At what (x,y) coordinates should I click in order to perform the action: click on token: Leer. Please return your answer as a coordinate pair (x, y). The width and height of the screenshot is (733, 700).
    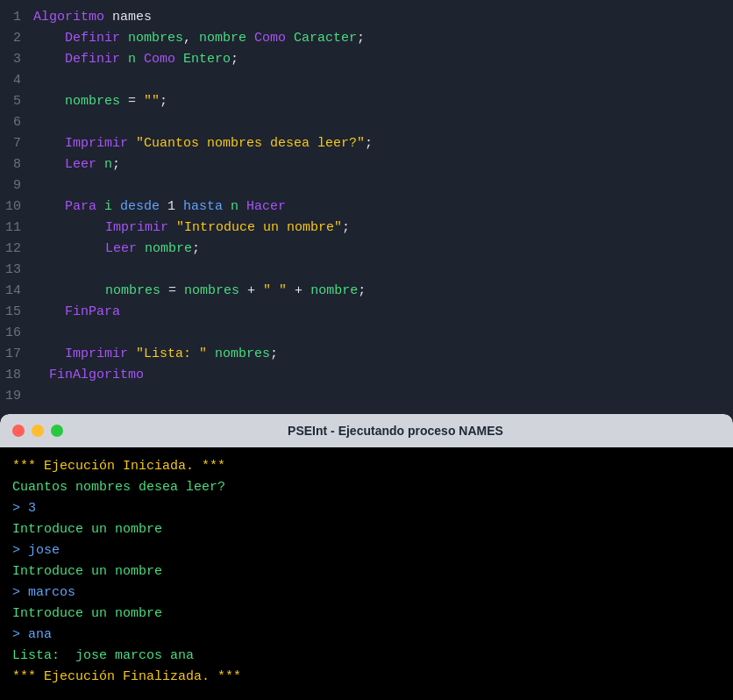
    Looking at the image, I should click on (84, 165).